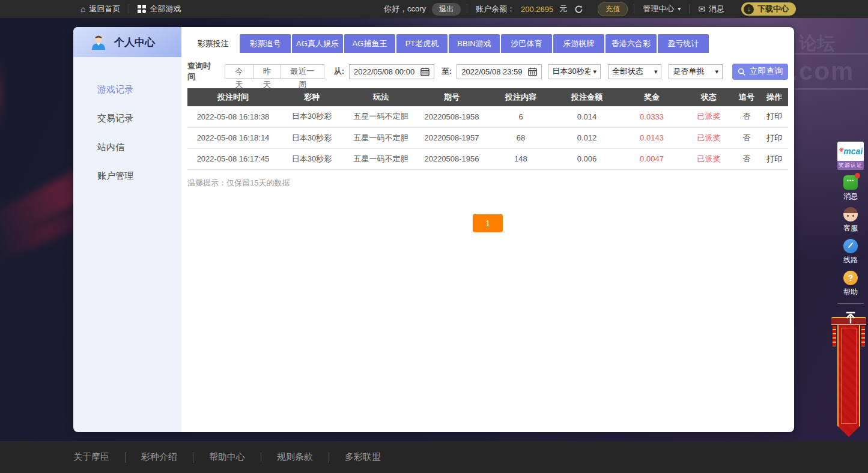 The width and height of the screenshot is (868, 473). I want to click on sidebar: 个人中心 游戏记录 交易记录 站内信 账户管理, so click(127, 229).